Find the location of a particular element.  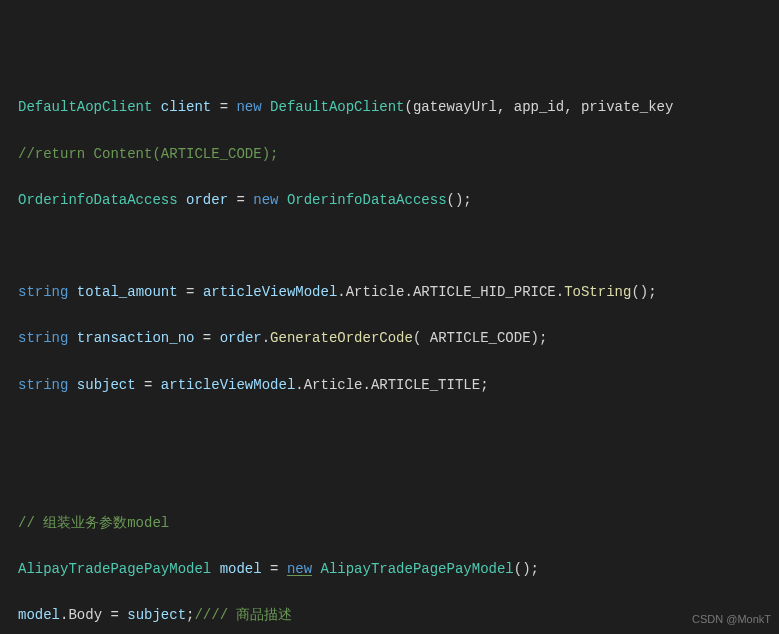

comment-token: //return Content(ARTICLE_CODE); is located at coordinates (148, 154).